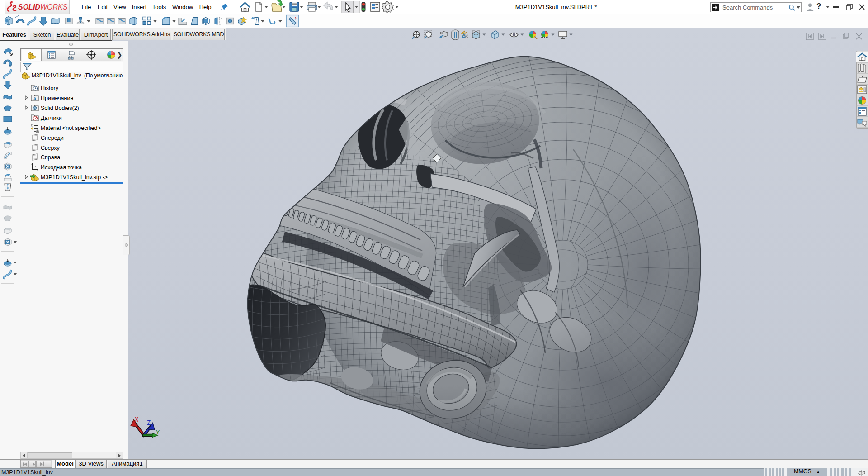 This screenshot has height=476, width=868. Describe the element at coordinates (50, 88) in the screenshot. I see `svg-text: History` at that location.